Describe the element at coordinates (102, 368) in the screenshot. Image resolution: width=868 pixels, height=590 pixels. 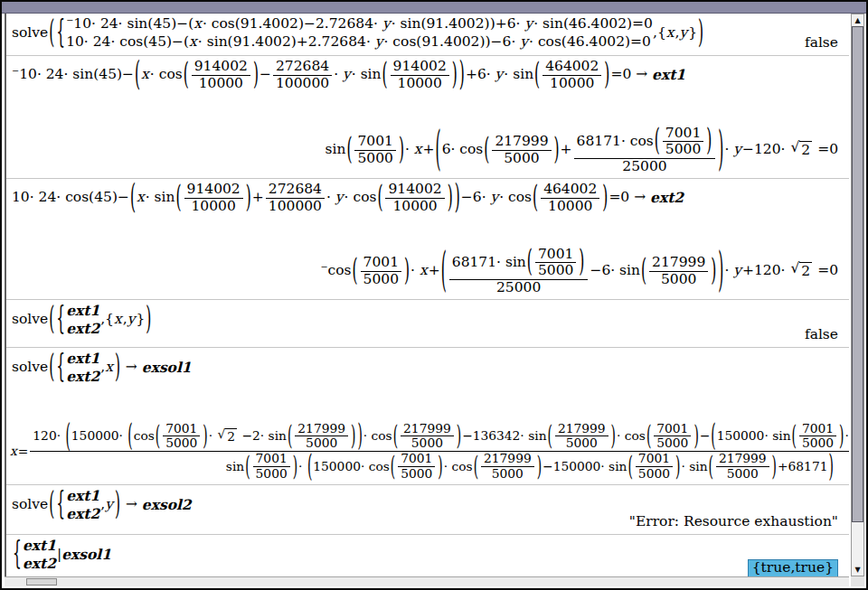
I see `math-input-expression: solve({ext1ext2,x) → exsol1` at that location.